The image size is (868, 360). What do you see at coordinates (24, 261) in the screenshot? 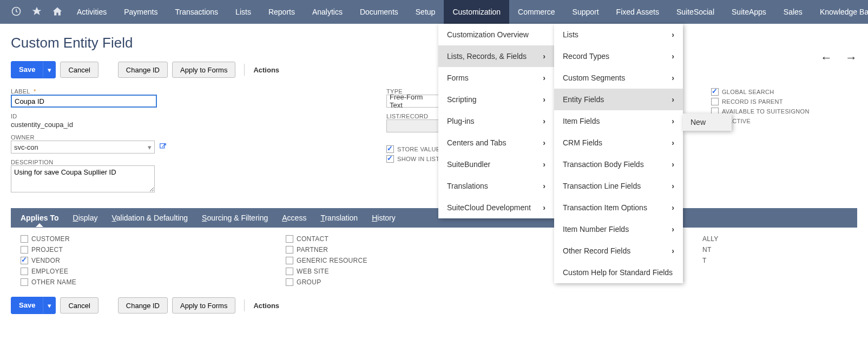
I see `checkbox-vendor` at bounding box center [24, 261].